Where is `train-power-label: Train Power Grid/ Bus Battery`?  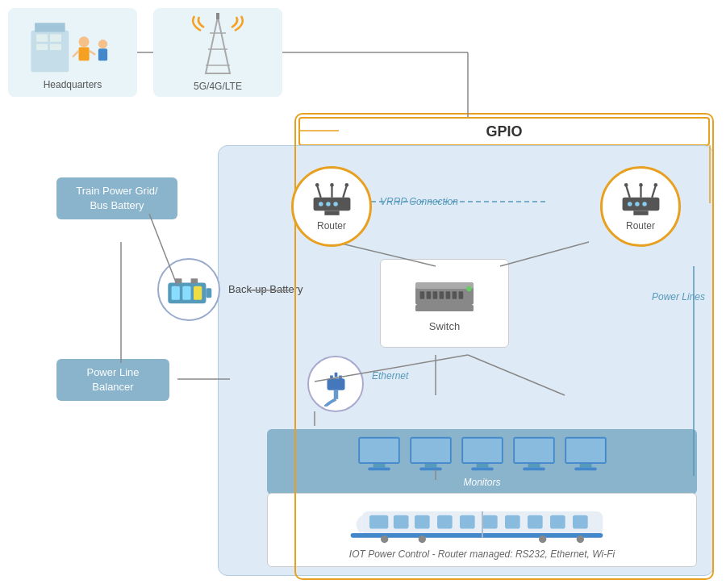
train-power-label: Train Power Grid/ Bus Battery is located at coordinates (116, 198).